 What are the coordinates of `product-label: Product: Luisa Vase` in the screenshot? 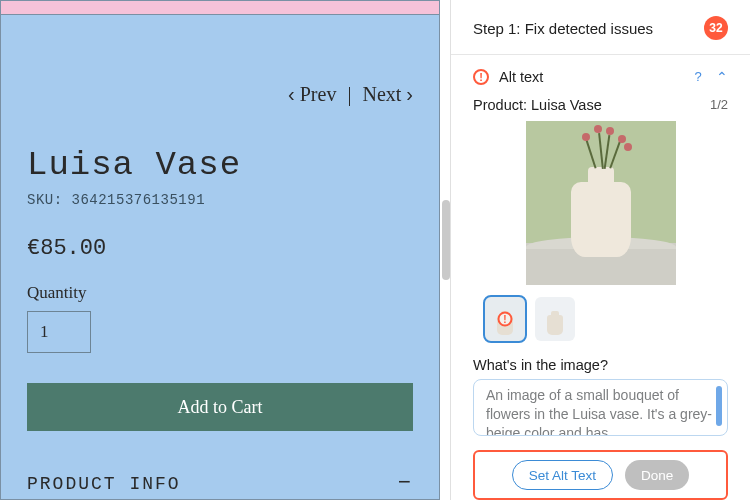 It's located at (538, 105).